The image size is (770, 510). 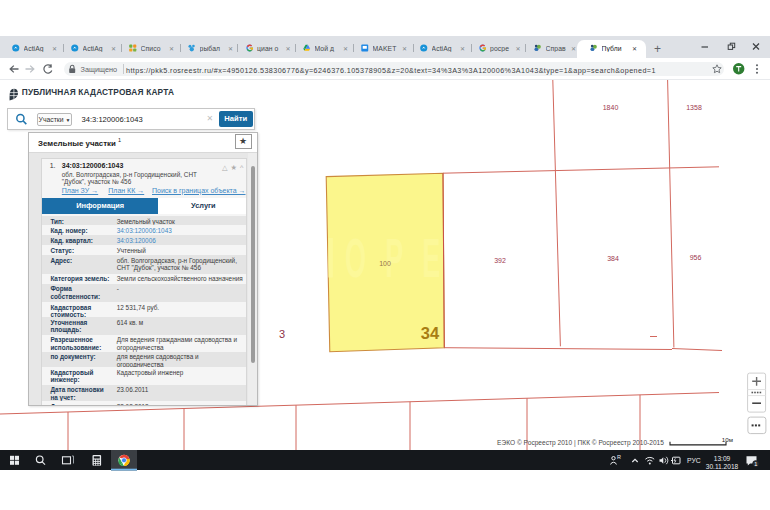 What do you see at coordinates (728, 440) in the screenshot?
I see `svg-text: 10м` at bounding box center [728, 440].